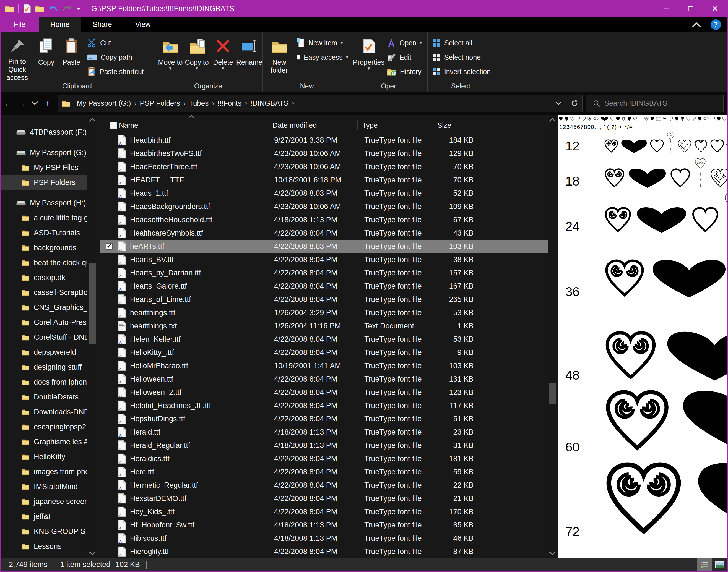 This screenshot has width=728, height=572. Describe the element at coordinates (20, 24) in the screenshot. I see `tab-file: File` at that location.